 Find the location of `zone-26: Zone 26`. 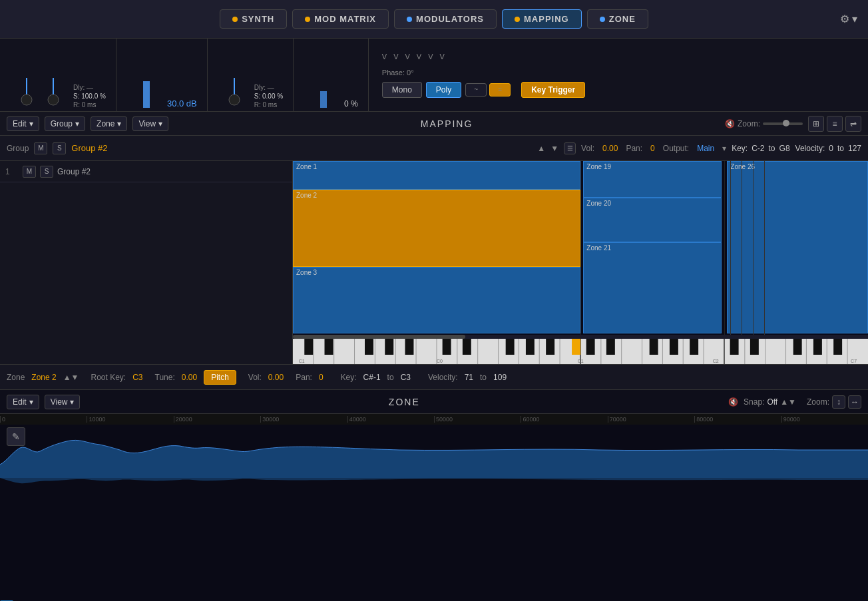

zone-26: Zone 26 is located at coordinates (797, 248).